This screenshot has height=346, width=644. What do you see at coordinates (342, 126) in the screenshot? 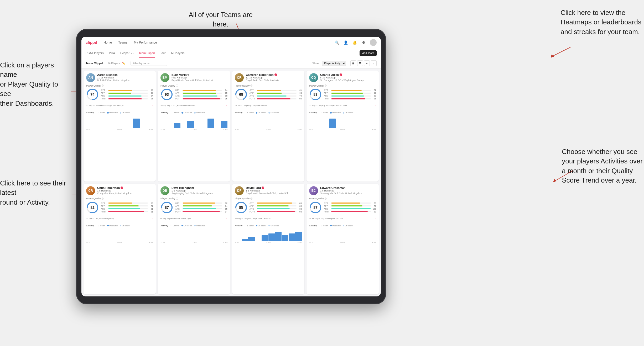
I see `player-card: CQ Charlie Quick ✓ 6-10 Handicap St. Geo…` at bounding box center [342, 126].